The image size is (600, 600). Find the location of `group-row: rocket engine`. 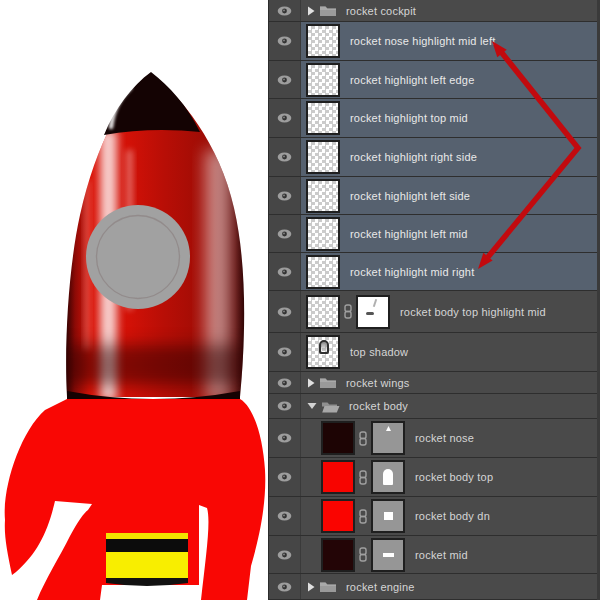

group-row: rocket engine is located at coordinates (433, 587).